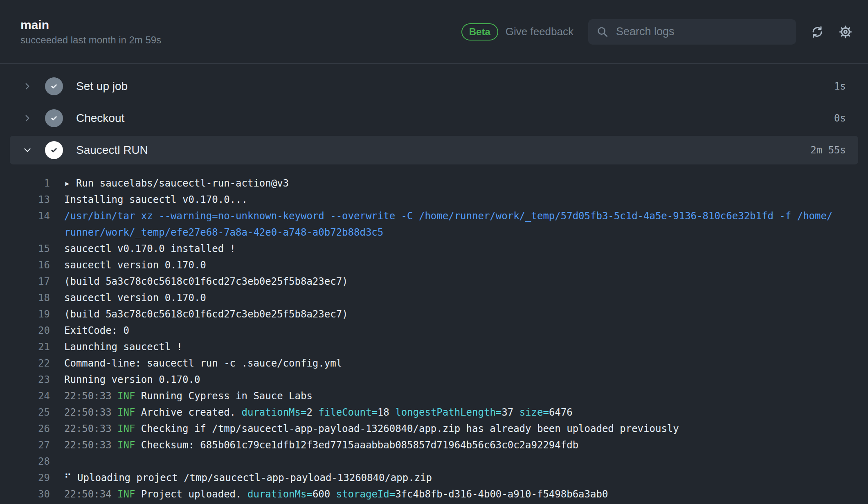 The width and height of the screenshot is (868, 504). What do you see at coordinates (124, 347) in the screenshot?
I see `line-text: Launching saucectl !` at bounding box center [124, 347].